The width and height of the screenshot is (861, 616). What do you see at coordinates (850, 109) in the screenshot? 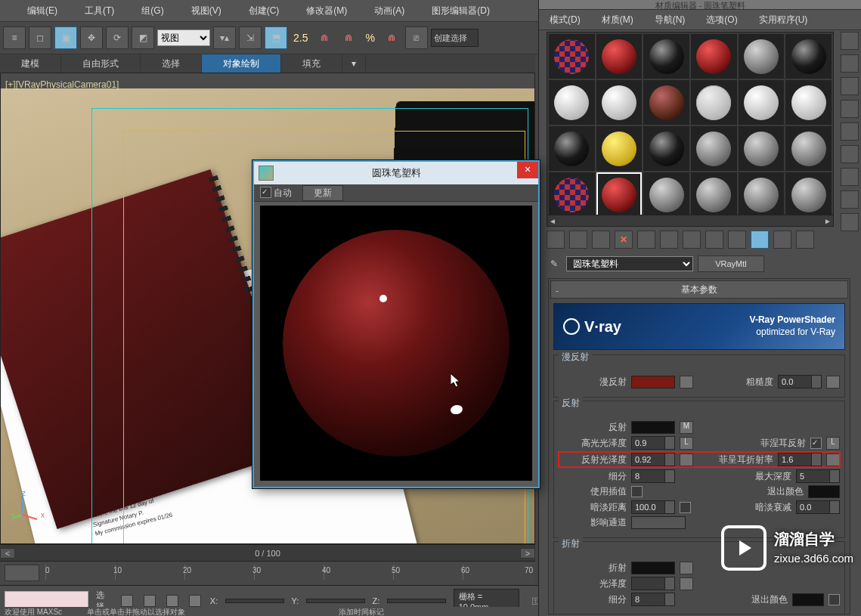
I see `sample-uv-icon` at bounding box center [850, 109].